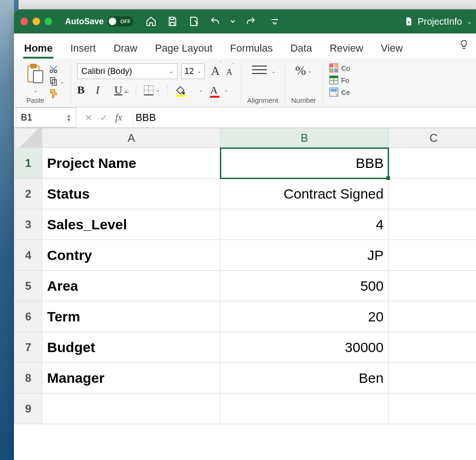  I want to click on tab-review: Review, so click(346, 48).